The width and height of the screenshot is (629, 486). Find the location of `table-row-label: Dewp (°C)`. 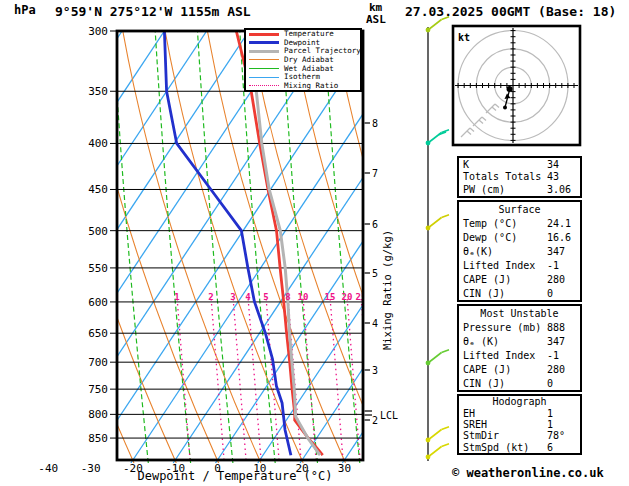

table-row-label: Dewp (°C) is located at coordinates (490, 238).